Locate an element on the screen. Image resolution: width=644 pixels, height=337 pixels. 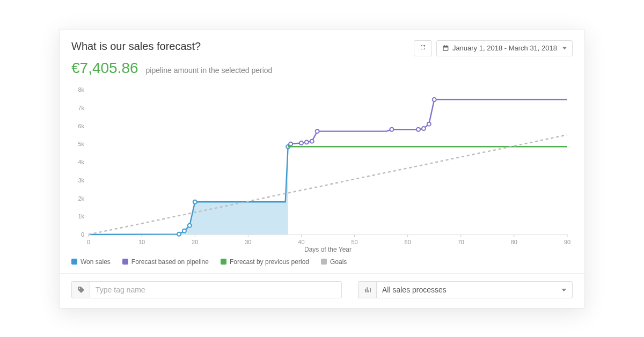
svg-text: 90 is located at coordinates (567, 242).